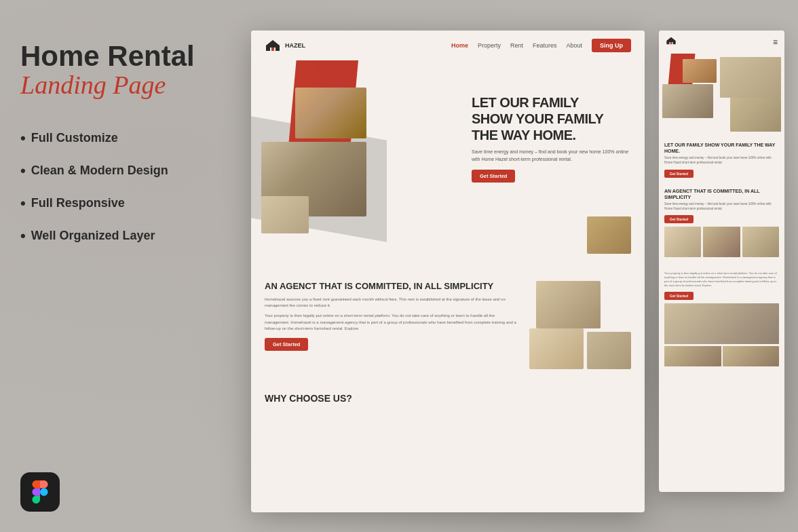  I want to click on desktop-nav: HAZEL Home Property Rent Features About …, so click(448, 45).